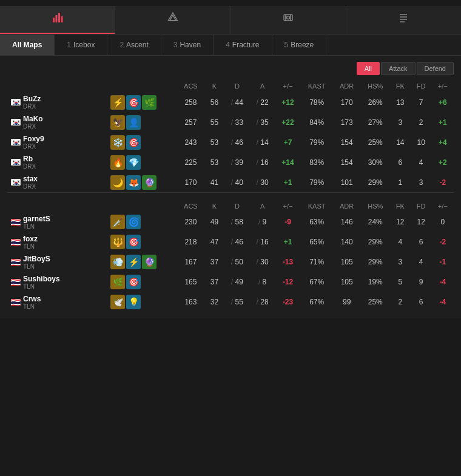  I want to click on a-cell: / 9, so click(263, 222).